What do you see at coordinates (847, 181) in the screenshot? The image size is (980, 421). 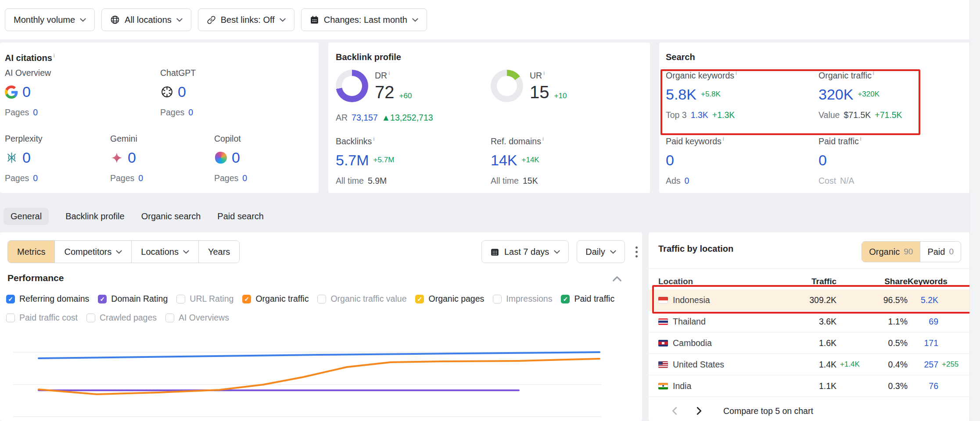 I see `cost-value: N/A` at bounding box center [847, 181].